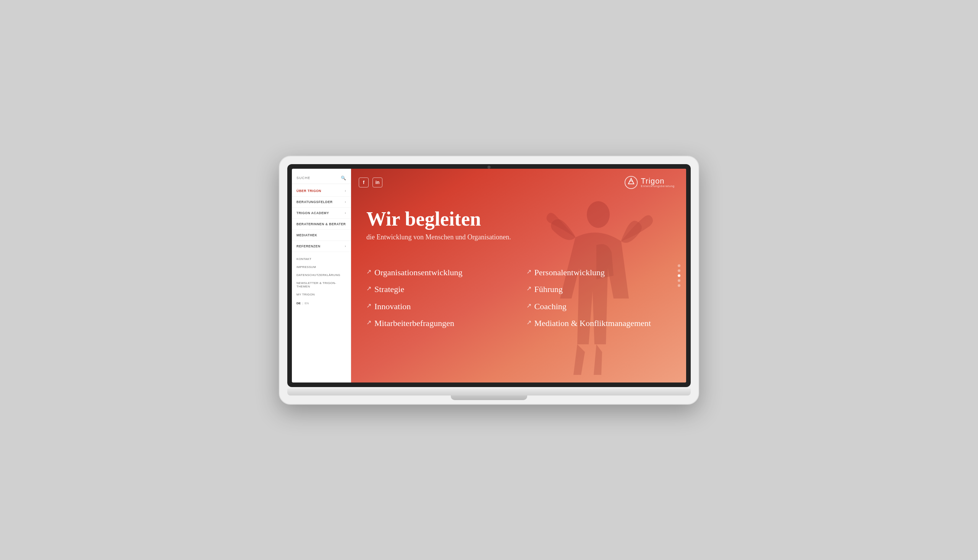 The height and width of the screenshot is (560, 978). Describe the element at coordinates (321, 218) in the screenshot. I see `nav-items-container: ÜBER TRIGON›BERATUNGSFELDER›TRIGON ACADE…` at that location.